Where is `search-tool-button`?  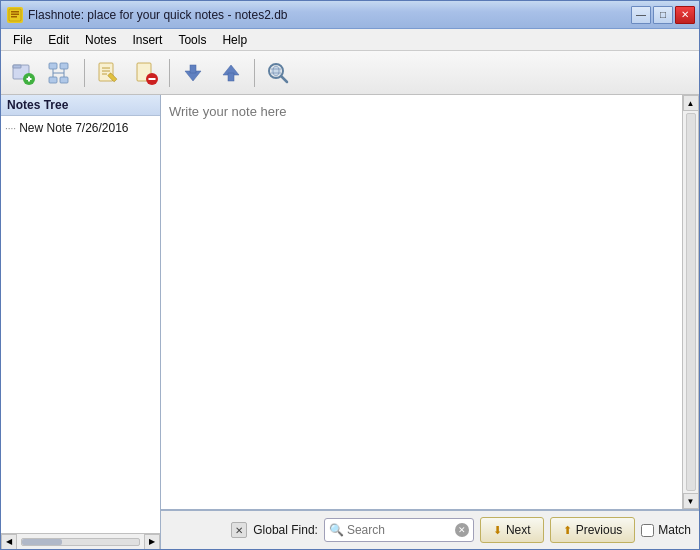
search-tool-button is located at coordinates (278, 73).